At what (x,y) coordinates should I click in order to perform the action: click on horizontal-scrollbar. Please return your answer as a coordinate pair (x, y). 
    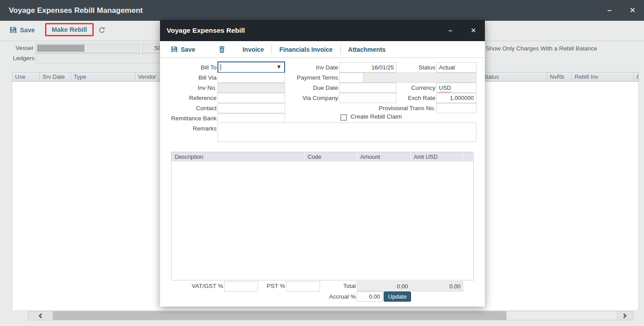
    Looking at the image, I should click on (331, 316).